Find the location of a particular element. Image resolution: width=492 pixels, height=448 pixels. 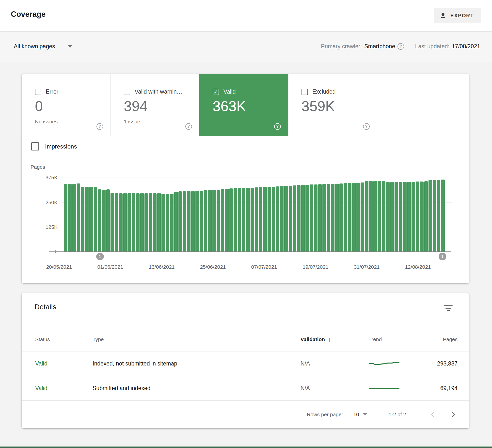

status-card-error: Error 0 No issues ? is located at coordinates (66, 105).